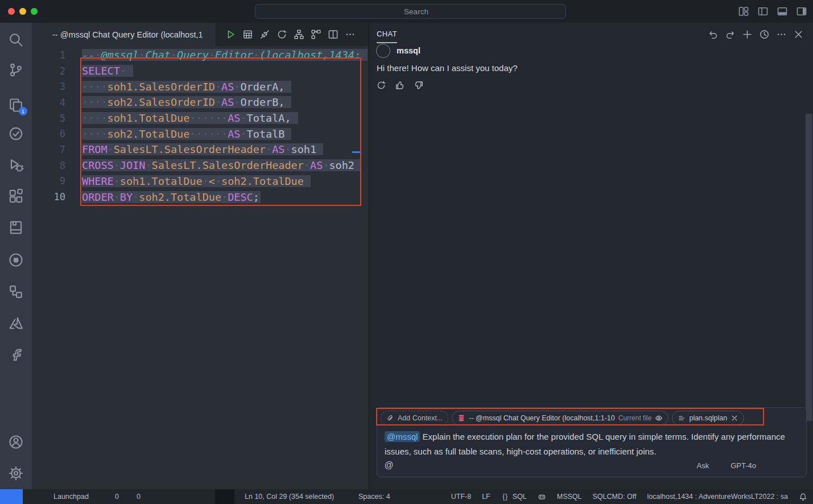 Image resolution: width=813 pixels, height=504 pixels. What do you see at coordinates (614, 497) in the screenshot?
I see `status-item-label: SQLCMD: Off` at bounding box center [614, 497].